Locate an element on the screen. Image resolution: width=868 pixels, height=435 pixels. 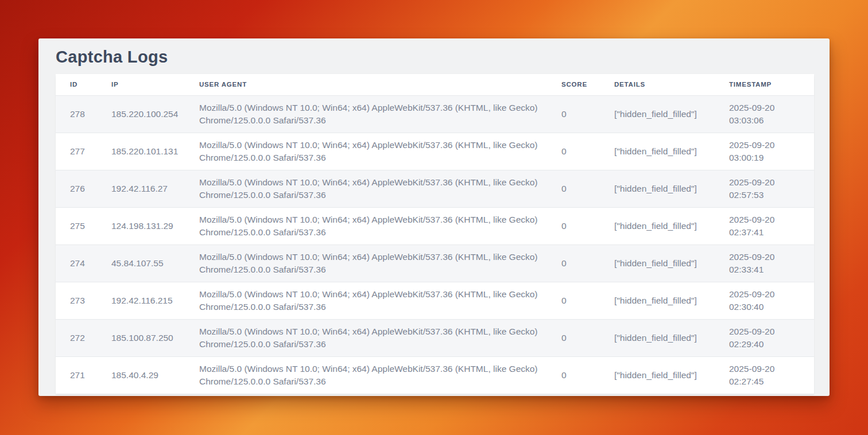
cell-timestamp: 2025-09-20 02:33:41 is located at coordinates (772, 263).